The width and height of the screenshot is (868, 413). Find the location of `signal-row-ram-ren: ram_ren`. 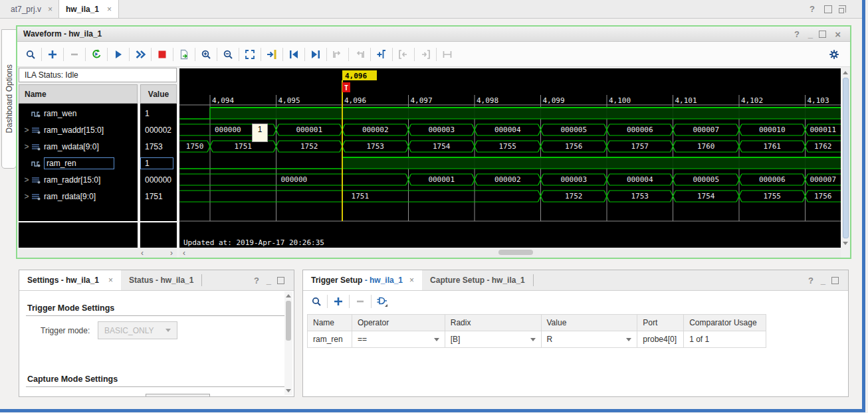

signal-row-ram-ren: ram_ren is located at coordinates (78, 163).